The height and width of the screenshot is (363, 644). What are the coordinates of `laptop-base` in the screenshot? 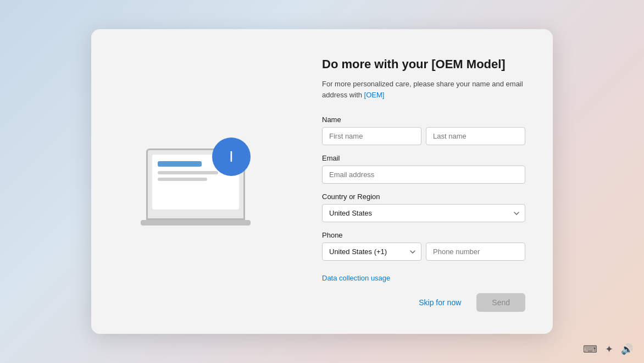 It's located at (196, 223).